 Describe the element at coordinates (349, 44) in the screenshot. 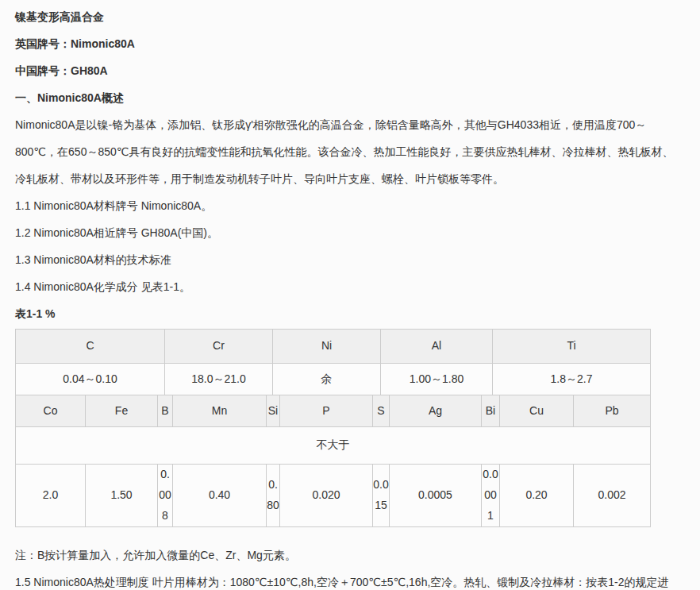

I see `uk-grade-heading: 英国牌号：Nimonic80A` at that location.